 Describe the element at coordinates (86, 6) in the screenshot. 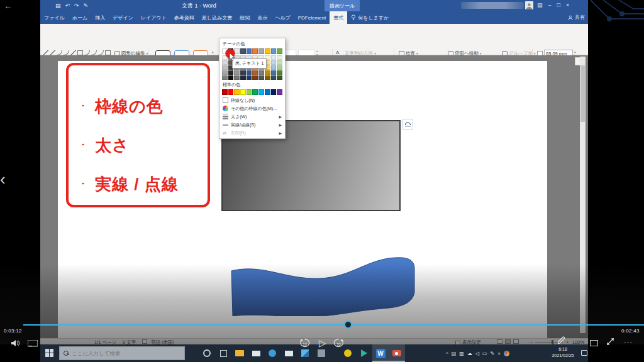

I see `quick-access-icon-3: ✎` at that location.